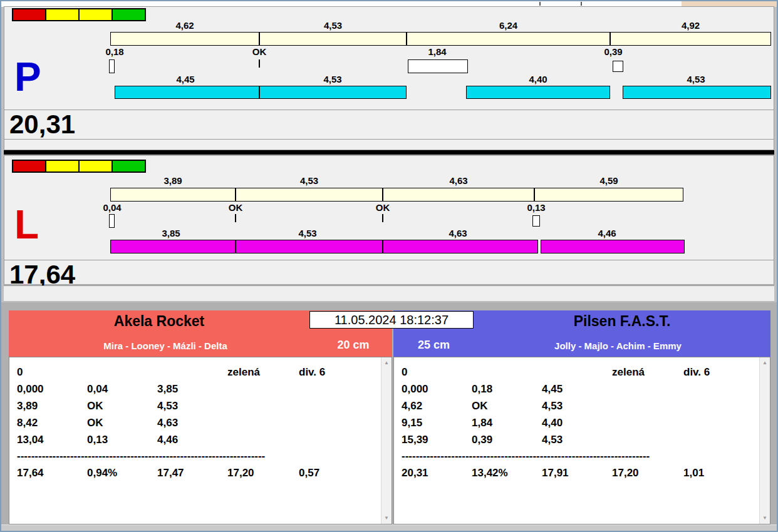 The image size is (778, 532). Describe the element at coordinates (412, 423) in the screenshot. I see `log-cell: 9,15` at that location.